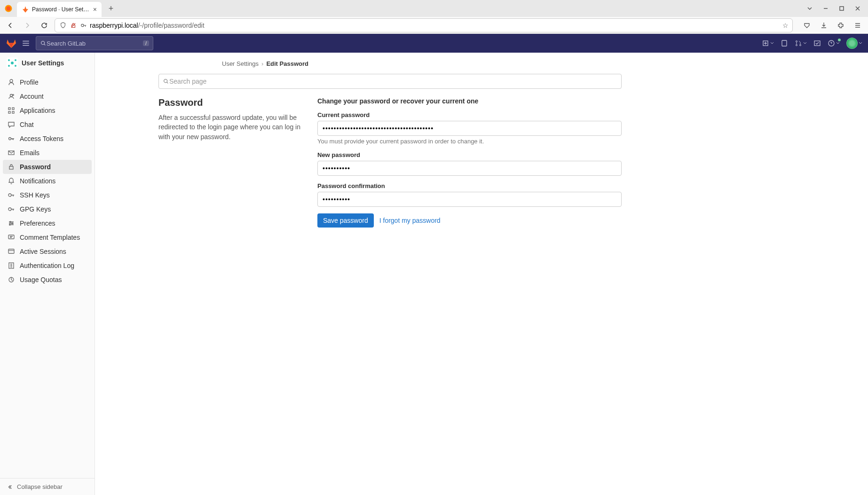 Image resolution: width=868 pixels, height=495 pixels. I want to click on tabs-dropdown-icon, so click(810, 8).